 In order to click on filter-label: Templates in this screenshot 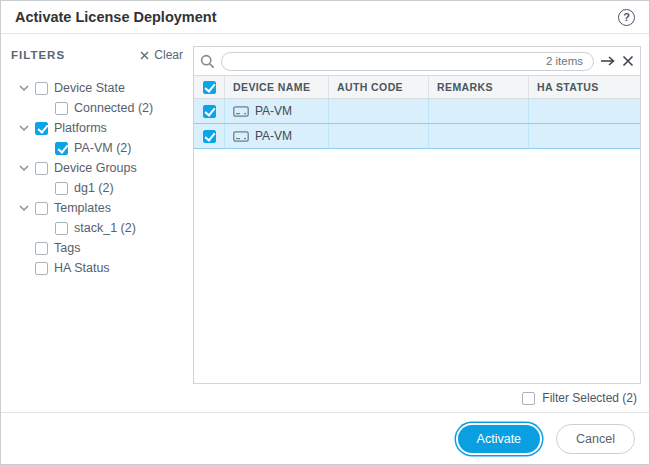, I will do `click(82, 208)`.